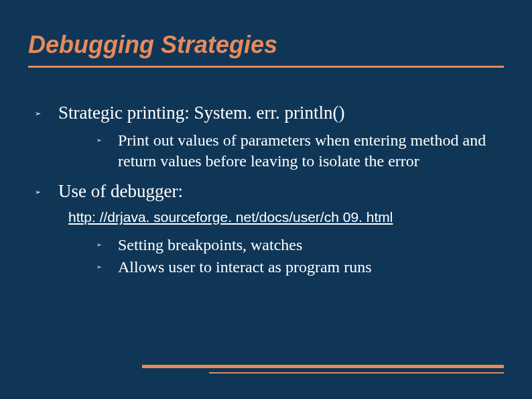 This screenshot has height=399, width=532. What do you see at coordinates (323, 369) in the screenshot?
I see `footer-decoration` at bounding box center [323, 369].